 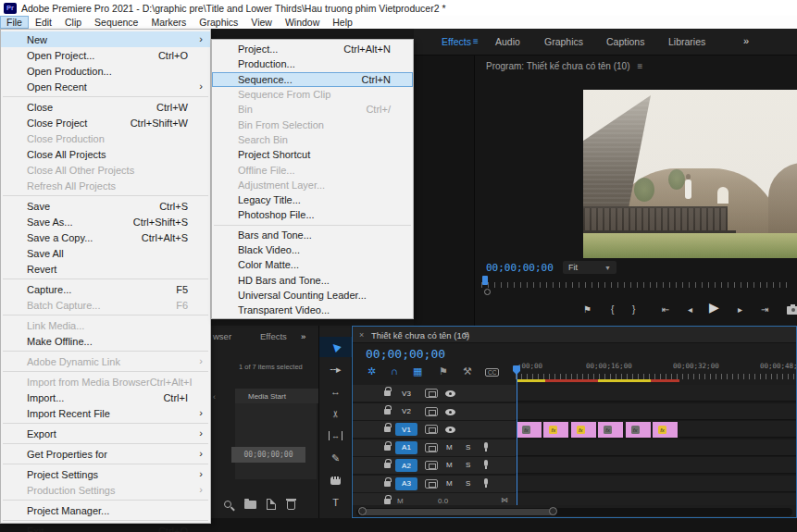 I want to click on new-submenu-item-hd-bars-and-tone: HD Bars and Tone..., so click(x=313, y=279).